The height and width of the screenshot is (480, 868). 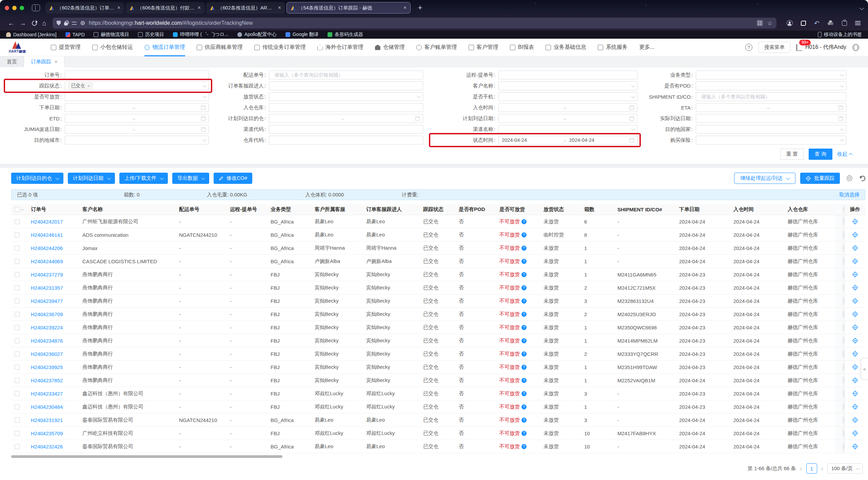 What do you see at coordinates (760, 23) in the screenshot?
I see `qr-code-icon` at bounding box center [760, 23].